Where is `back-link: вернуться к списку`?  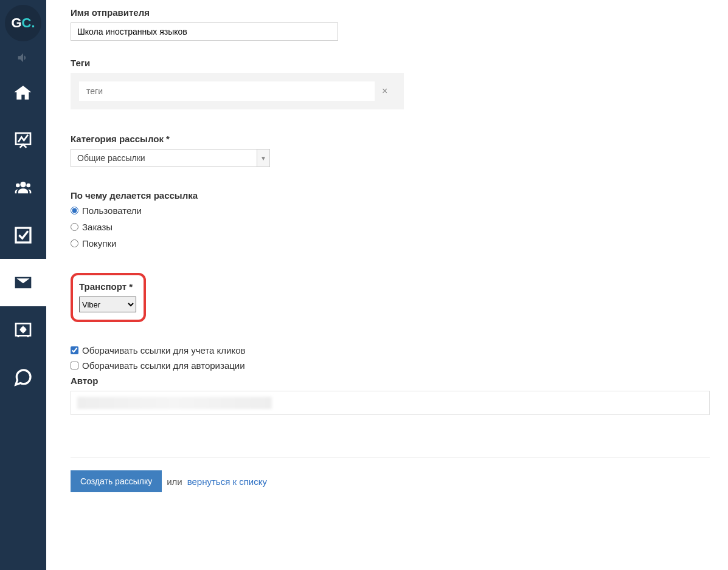 back-link: вернуться к списку is located at coordinates (227, 481).